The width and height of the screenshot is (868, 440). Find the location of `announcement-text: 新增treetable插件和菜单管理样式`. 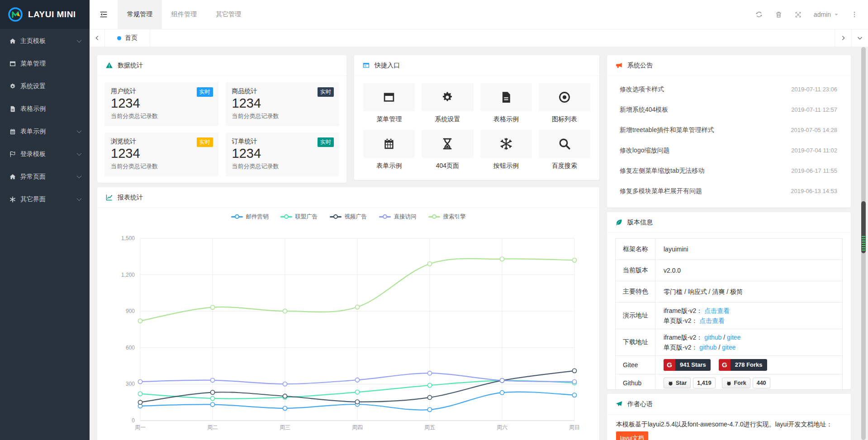

announcement-text: 新增treetable插件和菜单管理样式 is located at coordinates (667, 130).